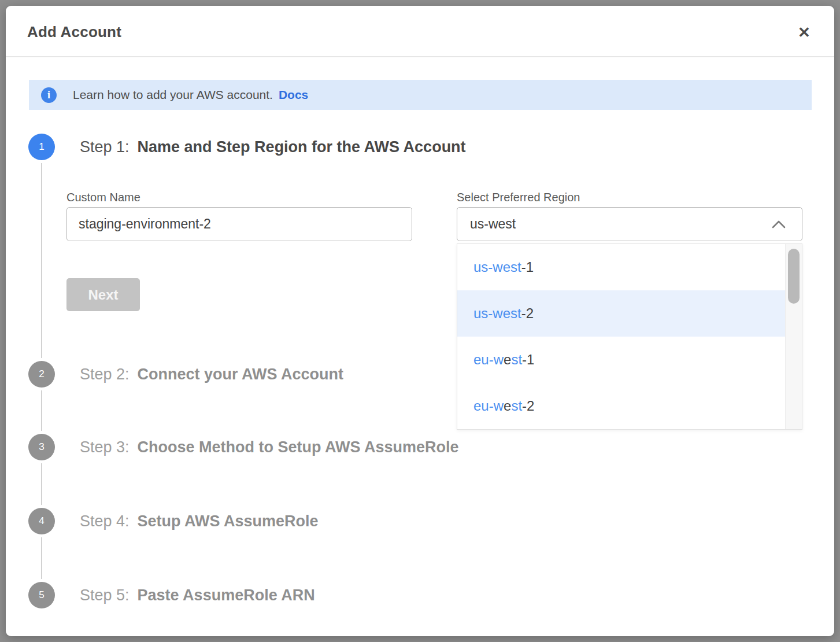 The width and height of the screenshot is (840, 642). What do you see at coordinates (621, 267) in the screenshot?
I see `region-option-us-west-1: us-west-1` at bounding box center [621, 267].